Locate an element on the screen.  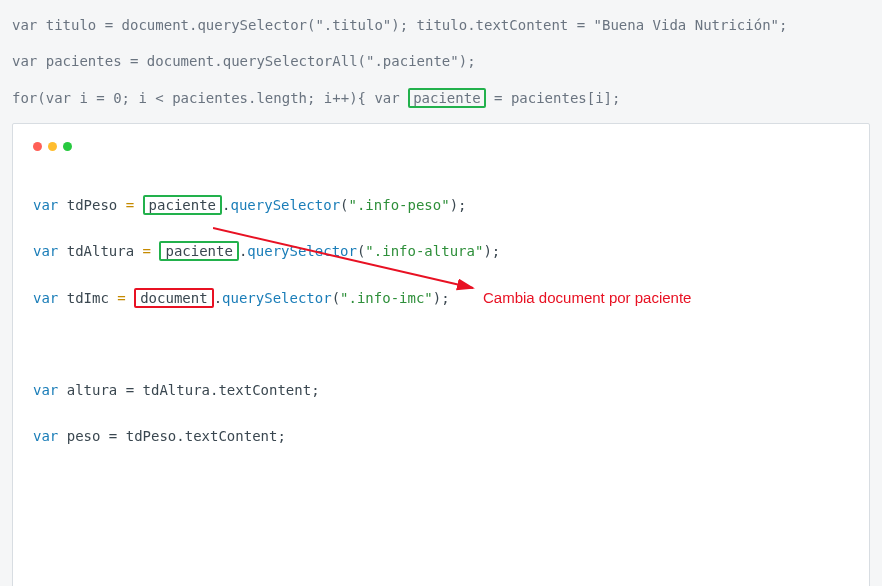
str: ".info-altura" is located at coordinates (424, 251).